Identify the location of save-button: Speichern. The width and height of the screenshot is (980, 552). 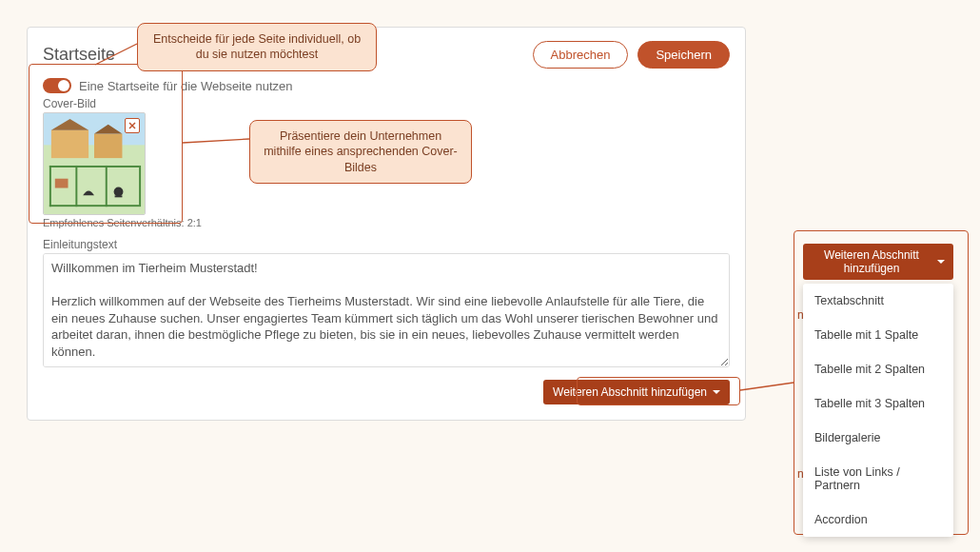
(683, 55).